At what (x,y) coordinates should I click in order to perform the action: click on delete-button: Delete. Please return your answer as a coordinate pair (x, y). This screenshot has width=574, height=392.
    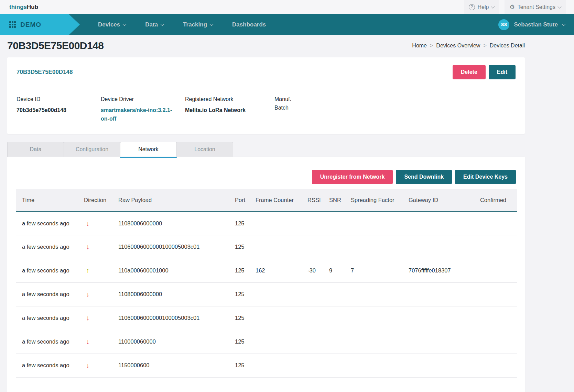
    Looking at the image, I should click on (469, 72).